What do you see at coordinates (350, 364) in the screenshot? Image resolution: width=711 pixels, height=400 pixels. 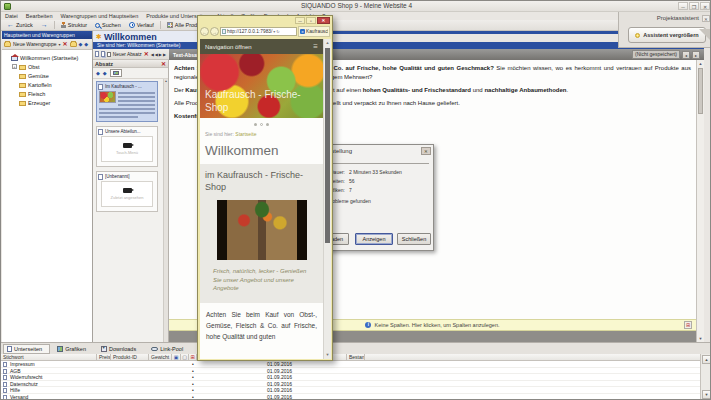 I see `table-row: Impressum • 01.09.2016` at bounding box center [350, 364].